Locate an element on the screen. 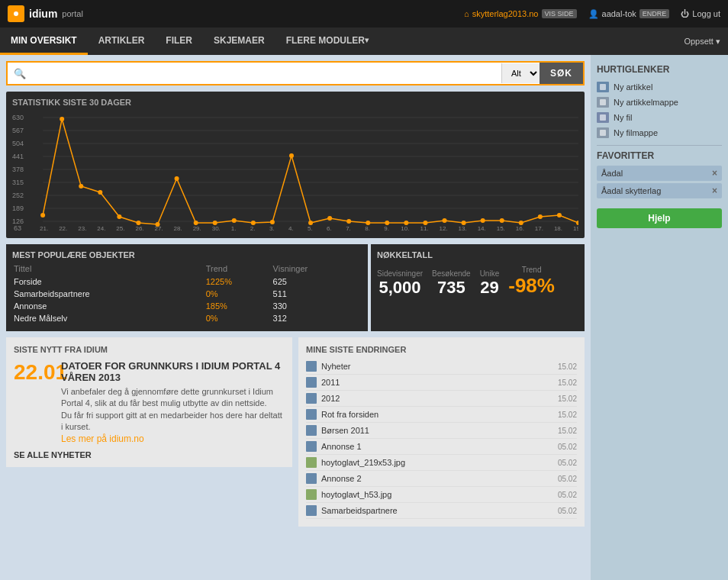  sidebar-quicklink-item: Ny fil is located at coordinates (659, 118).